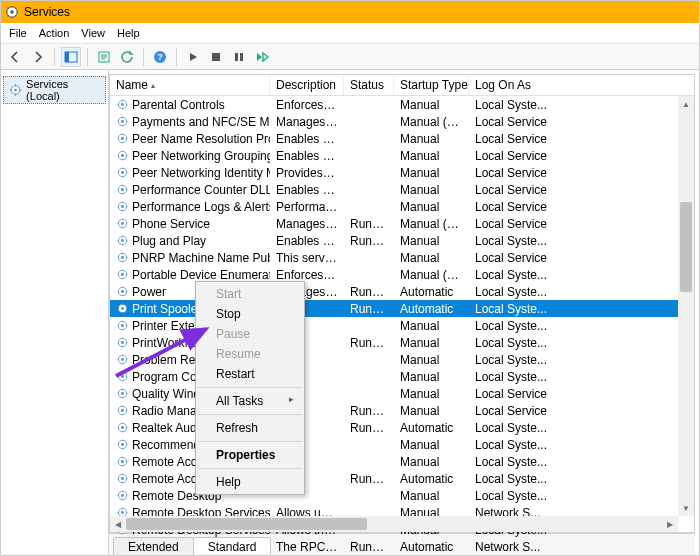  I want to click on back-button, so click(15, 57).